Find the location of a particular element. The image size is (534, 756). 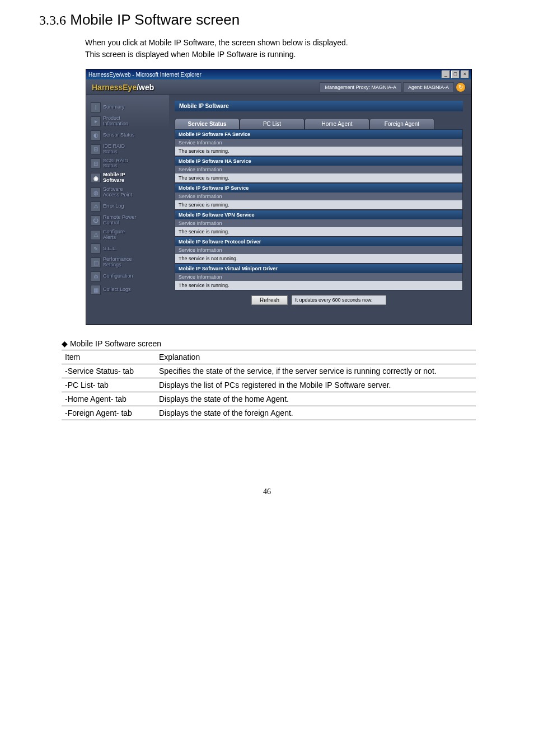

service-name: Mobile IP Software FA Service is located at coordinates (319, 134).